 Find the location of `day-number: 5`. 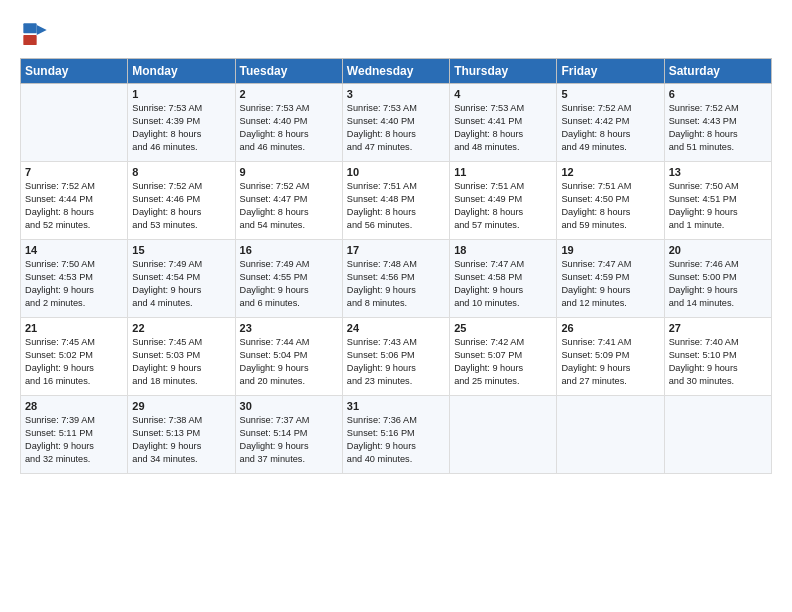

day-number: 5 is located at coordinates (610, 94).